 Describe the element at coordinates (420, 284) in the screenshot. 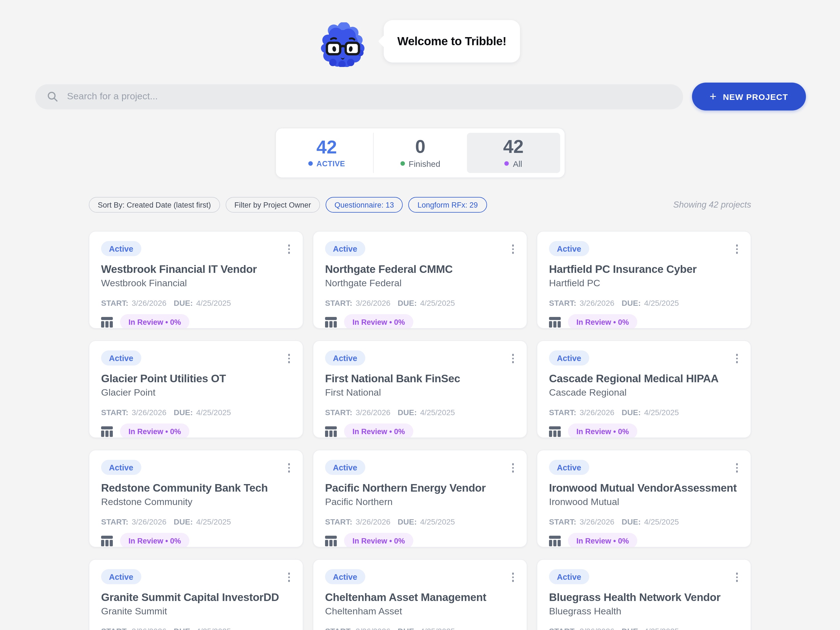

I see `project-company: Northgate Federal` at that location.